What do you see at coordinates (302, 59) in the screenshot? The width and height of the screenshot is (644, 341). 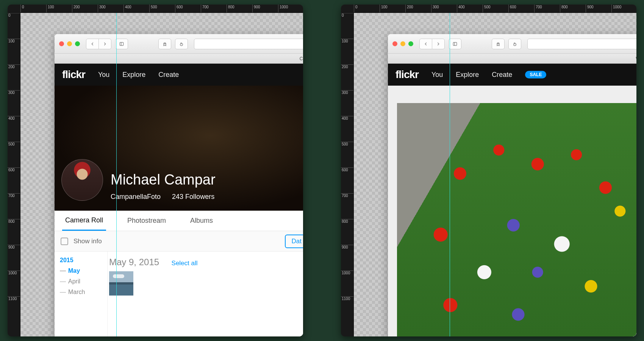 I see `tab-title: Cam` at bounding box center [302, 59].